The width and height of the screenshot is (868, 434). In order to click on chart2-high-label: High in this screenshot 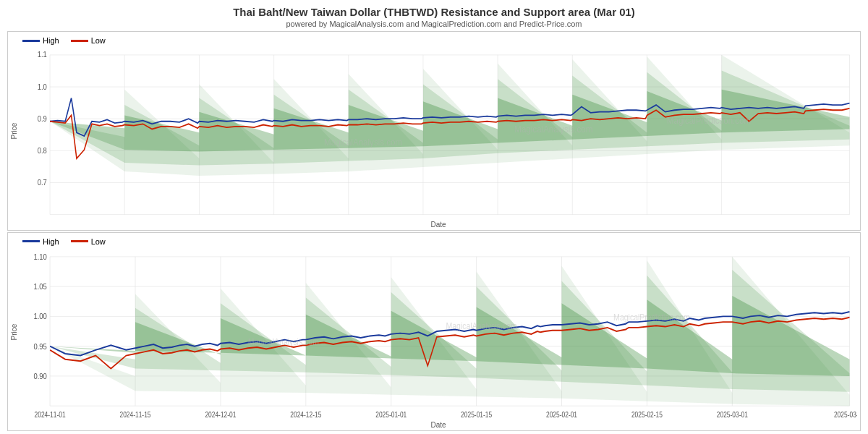, I will do `click(51, 242)`.